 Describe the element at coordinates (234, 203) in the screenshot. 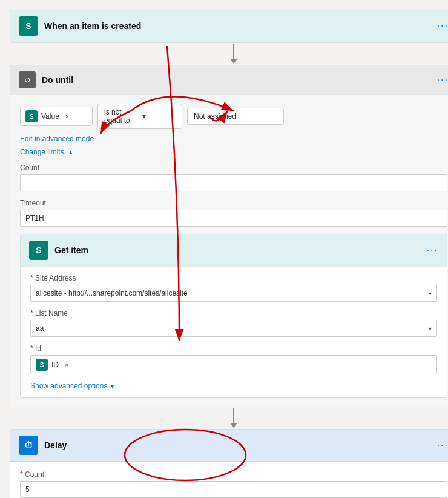

I see `timeout-label: Timeout` at that location.